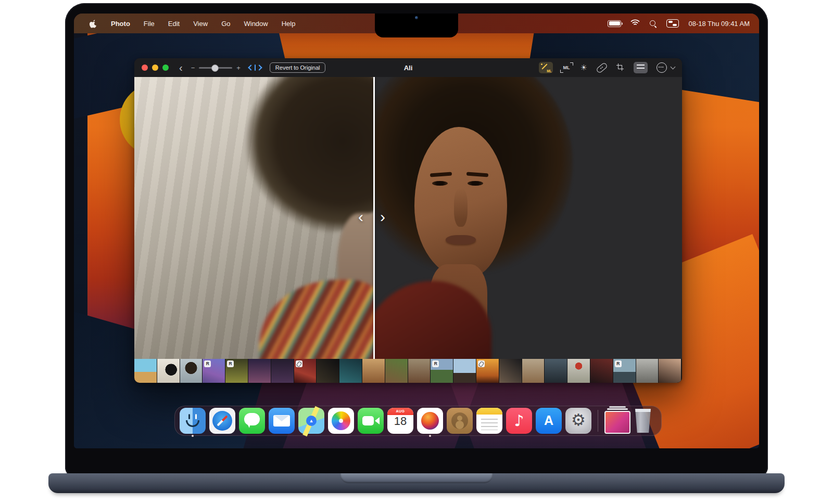  Describe the element at coordinates (416, 18) in the screenshot. I see `camera-icon` at that location.